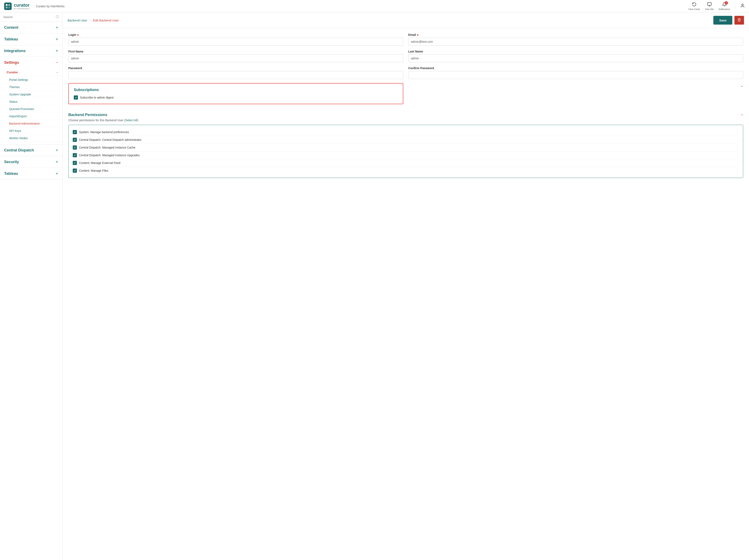  I want to click on nav-settings-label: Settings, so click(12, 62).